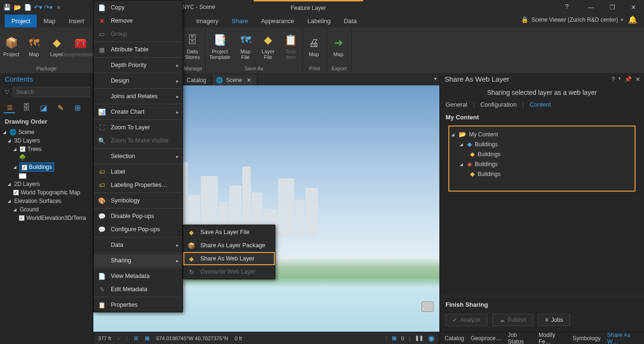 The height and width of the screenshot is (344, 644). I want to click on pause-icon: ❚❚, so click(419, 338).